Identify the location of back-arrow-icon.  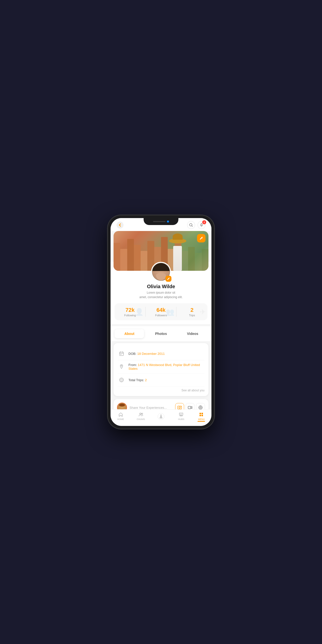
(120, 225).